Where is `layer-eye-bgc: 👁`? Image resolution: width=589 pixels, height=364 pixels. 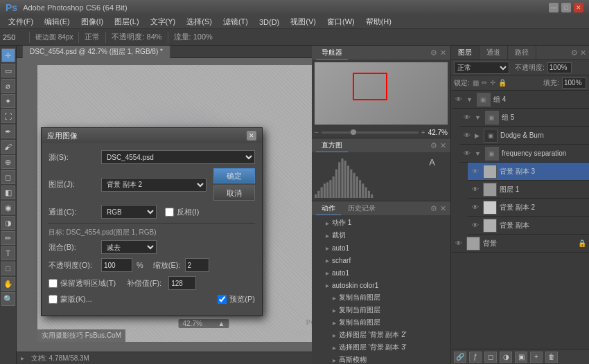
layer-eye-bgc: 👁 is located at coordinates (475, 226).